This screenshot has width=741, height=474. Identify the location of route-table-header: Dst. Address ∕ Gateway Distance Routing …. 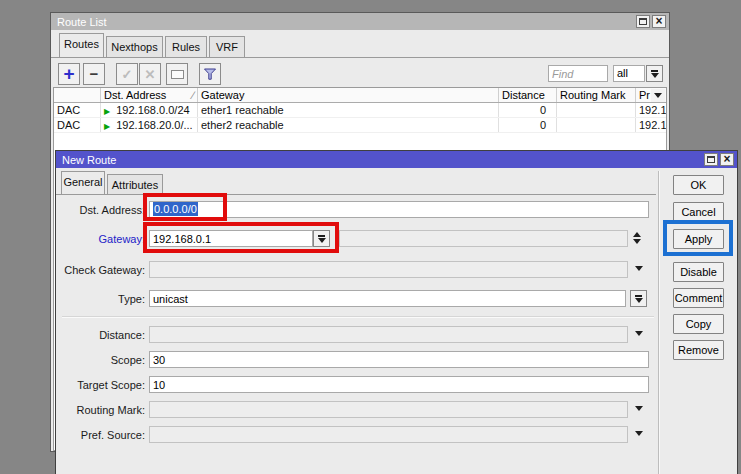
(360, 96).